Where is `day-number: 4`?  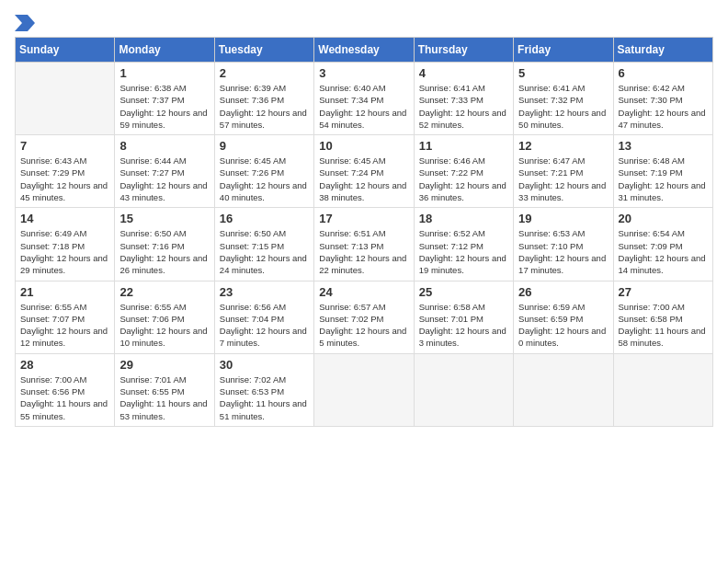
day-number: 4 is located at coordinates (463, 74).